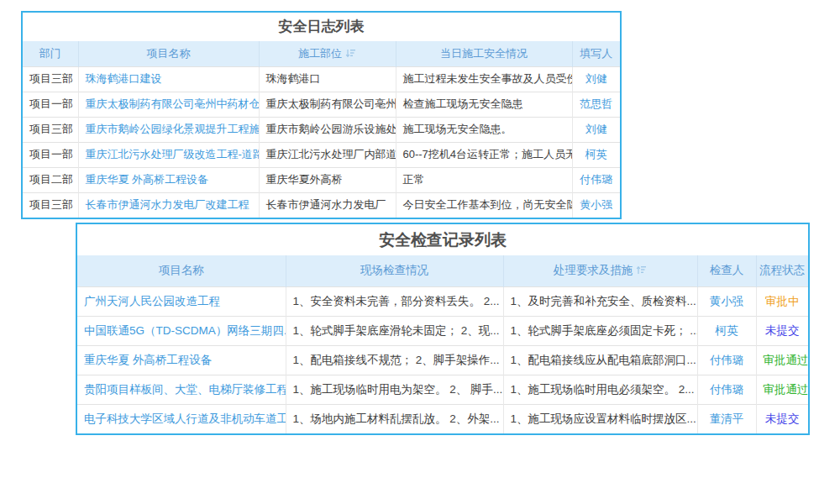 The width and height of the screenshot is (840, 504). I want to click on inspection-record-title: 安全检查记录列表, so click(443, 240).